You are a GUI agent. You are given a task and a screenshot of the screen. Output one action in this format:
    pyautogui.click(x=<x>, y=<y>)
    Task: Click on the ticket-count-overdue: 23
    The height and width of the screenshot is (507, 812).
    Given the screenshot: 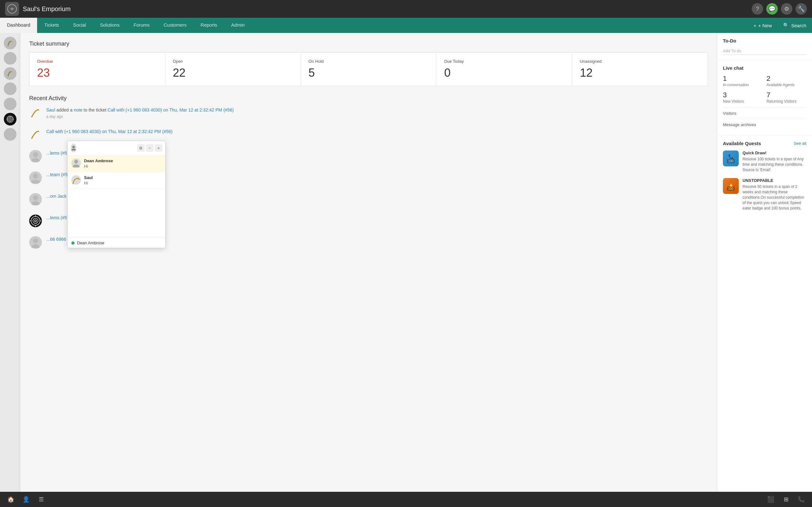 What is the action you would take?
    pyautogui.click(x=97, y=73)
    